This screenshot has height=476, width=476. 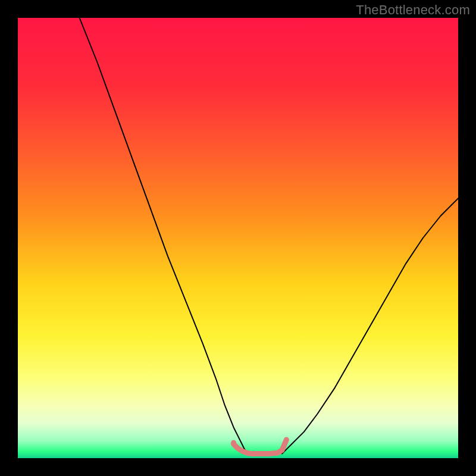 I want to click on marker-layer, so click(x=233, y=443).